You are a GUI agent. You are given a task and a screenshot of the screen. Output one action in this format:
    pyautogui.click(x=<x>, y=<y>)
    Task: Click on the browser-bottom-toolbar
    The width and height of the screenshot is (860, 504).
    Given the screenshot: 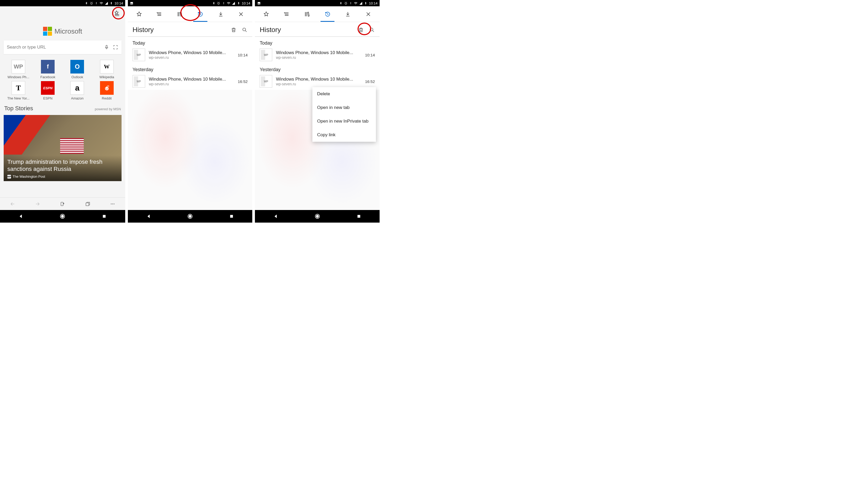 What is the action you would take?
    pyautogui.click(x=63, y=203)
    